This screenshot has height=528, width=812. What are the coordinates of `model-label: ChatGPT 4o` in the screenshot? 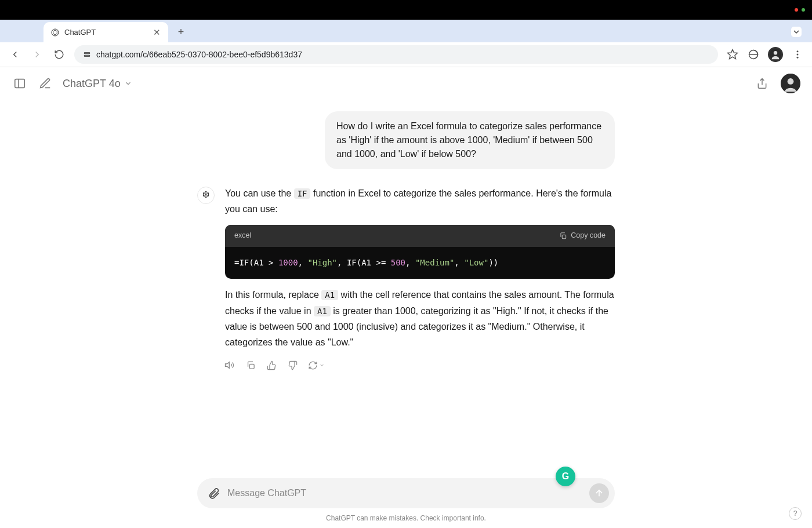 It's located at (92, 83).